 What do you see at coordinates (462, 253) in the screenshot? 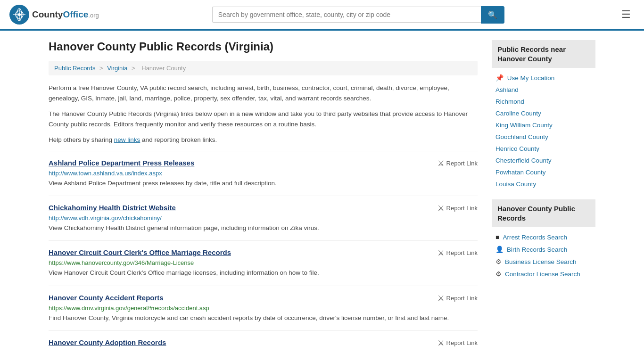
I see `report-link-label-2: Report Link` at bounding box center [462, 253].